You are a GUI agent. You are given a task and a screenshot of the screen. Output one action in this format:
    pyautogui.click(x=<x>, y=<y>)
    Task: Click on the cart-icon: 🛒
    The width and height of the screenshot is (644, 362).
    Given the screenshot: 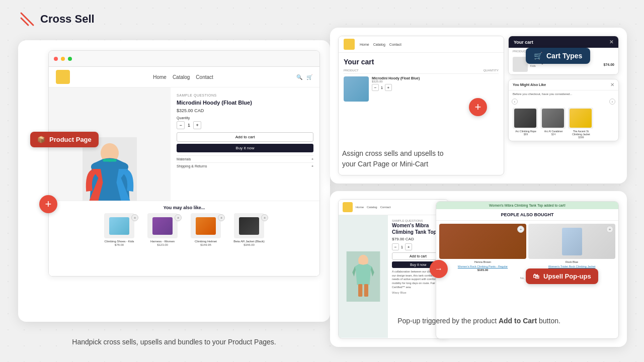 What is the action you would take?
    pyautogui.click(x=309, y=77)
    